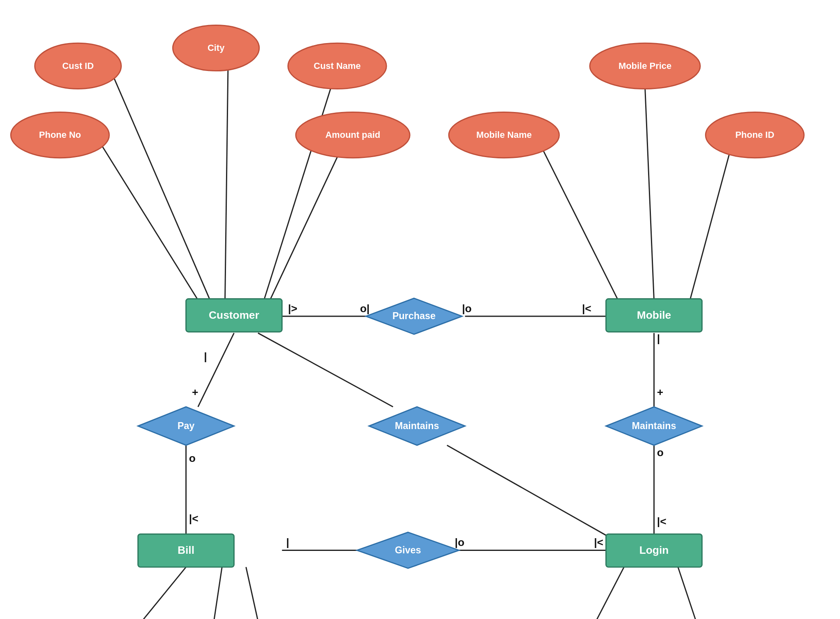 The width and height of the screenshot is (840, 619). What do you see at coordinates (205, 356) in the screenshot?
I see `card-customer-pay: |` at bounding box center [205, 356].